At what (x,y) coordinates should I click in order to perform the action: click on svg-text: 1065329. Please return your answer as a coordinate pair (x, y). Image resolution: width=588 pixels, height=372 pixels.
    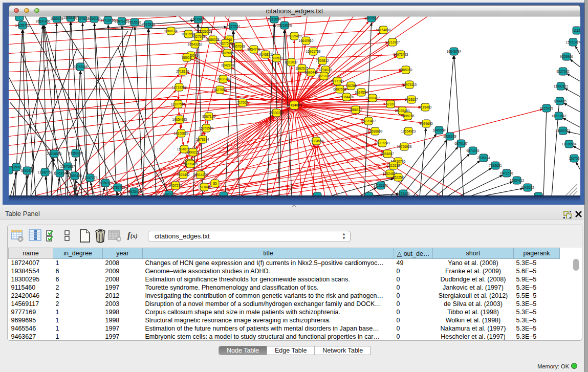
    Looking at the image, I should click on (57, 18).